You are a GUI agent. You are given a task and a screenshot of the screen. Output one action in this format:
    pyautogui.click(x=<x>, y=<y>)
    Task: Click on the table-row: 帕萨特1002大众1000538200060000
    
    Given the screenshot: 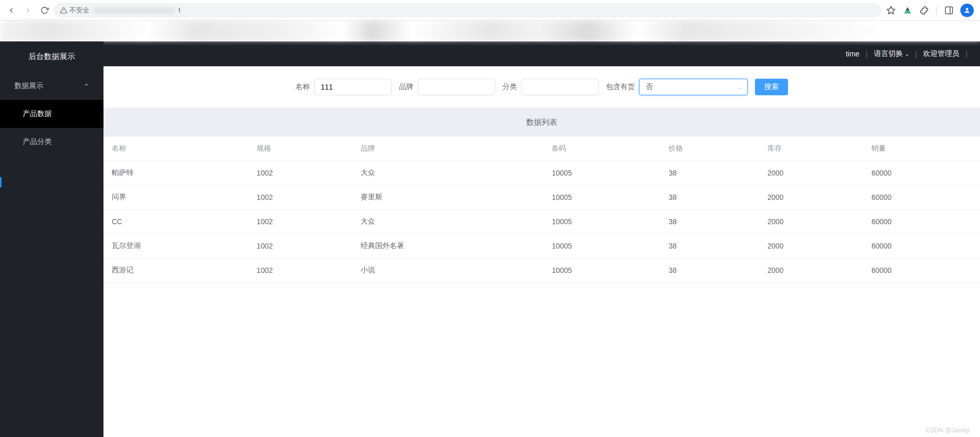 What is the action you would take?
    pyautogui.click(x=542, y=173)
    